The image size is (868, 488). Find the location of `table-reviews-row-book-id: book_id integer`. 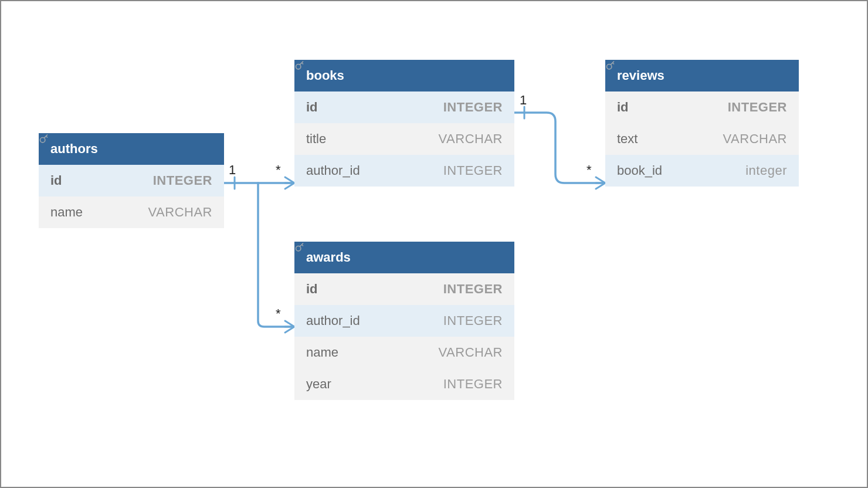

table-reviews-row-book-id: book_id integer is located at coordinates (702, 171).